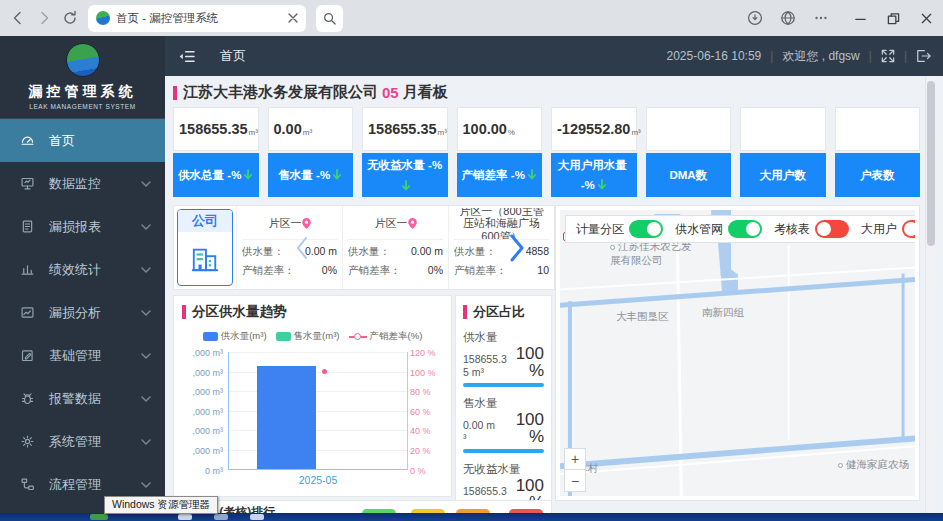  I want to click on legend-swatch-sales, so click(284, 336).